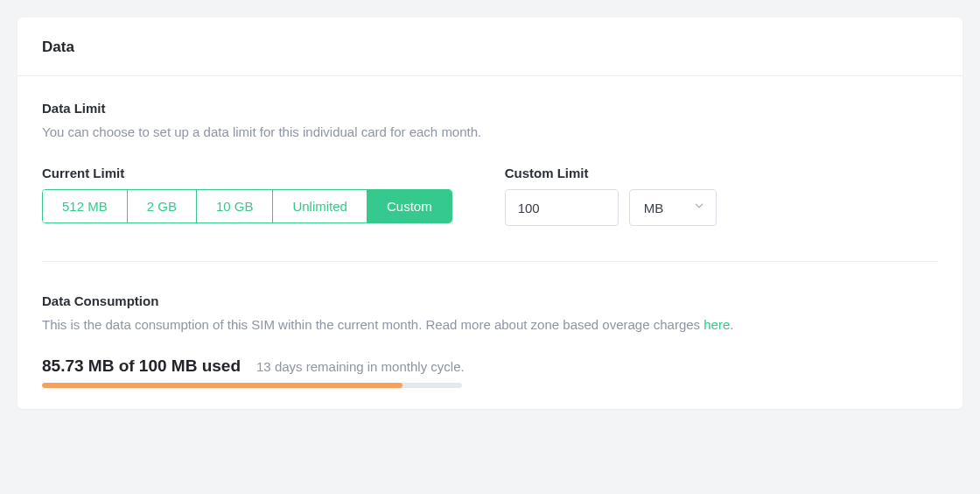  I want to click on overage-link: here, so click(717, 324).